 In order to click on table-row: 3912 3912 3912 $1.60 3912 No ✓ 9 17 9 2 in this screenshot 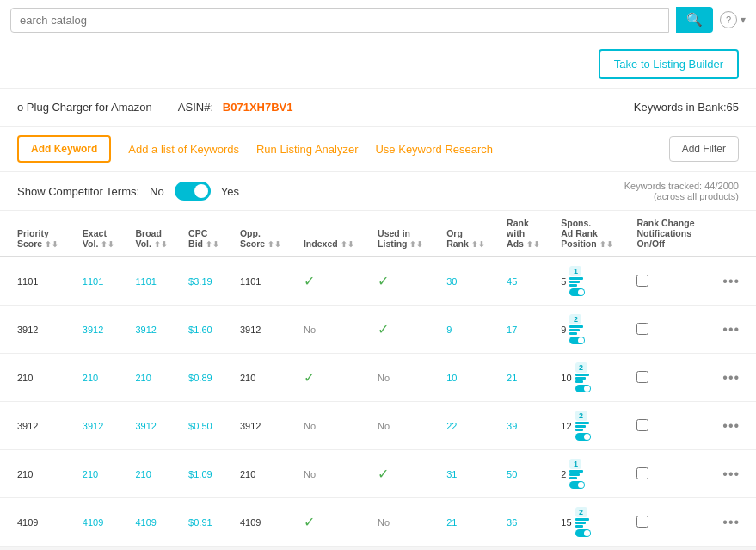, I will do `click(378, 330)`.